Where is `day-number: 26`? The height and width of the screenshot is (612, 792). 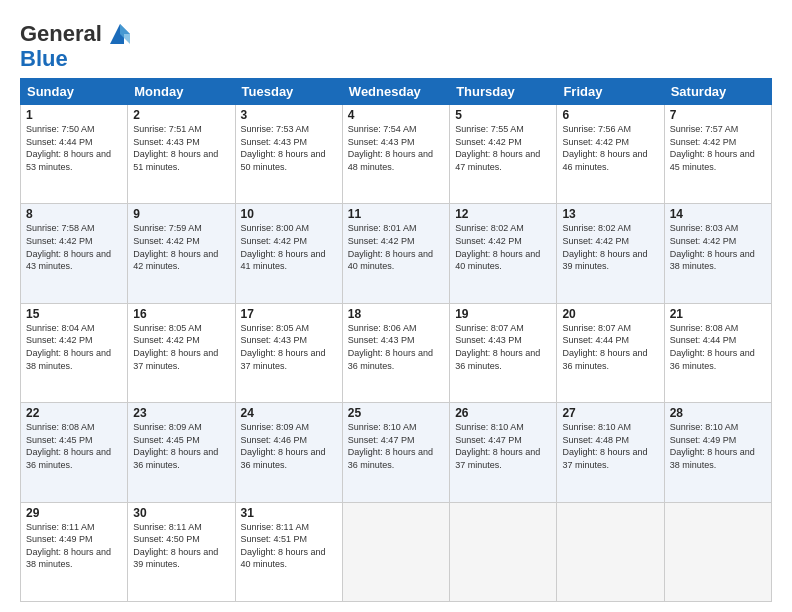 day-number: 26 is located at coordinates (503, 413).